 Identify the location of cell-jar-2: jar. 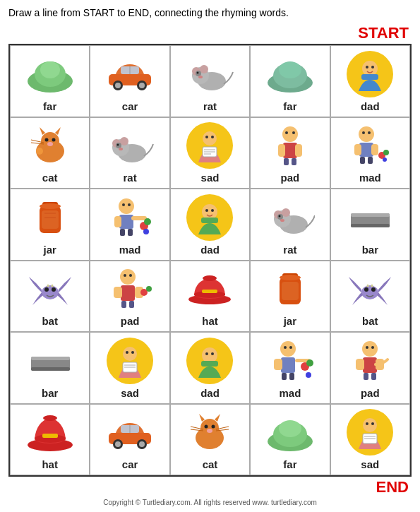
(289, 297).